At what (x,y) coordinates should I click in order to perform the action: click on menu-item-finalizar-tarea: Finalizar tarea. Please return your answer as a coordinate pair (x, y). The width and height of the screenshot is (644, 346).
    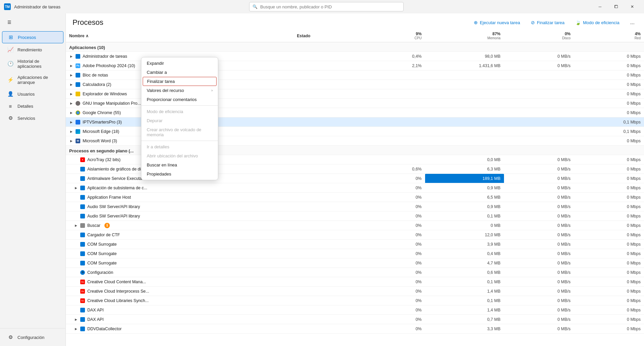
    Looking at the image, I should click on (180, 81).